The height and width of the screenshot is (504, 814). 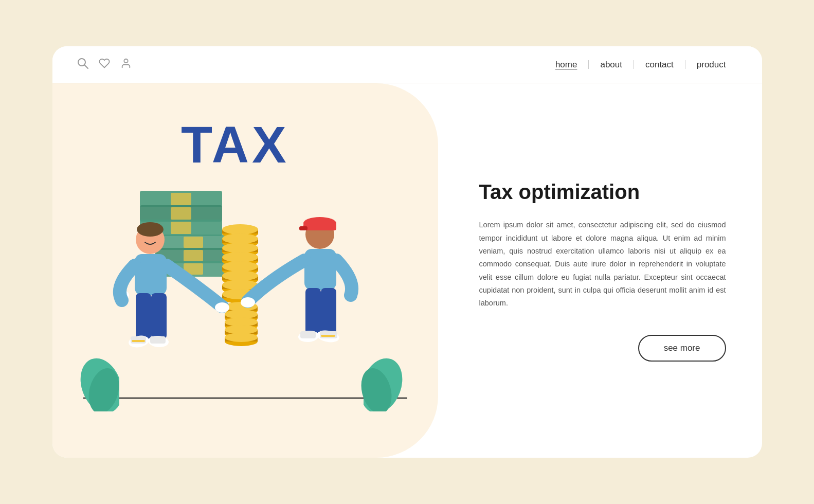 What do you see at coordinates (104, 65) in the screenshot?
I see `heart-icon` at bounding box center [104, 65].